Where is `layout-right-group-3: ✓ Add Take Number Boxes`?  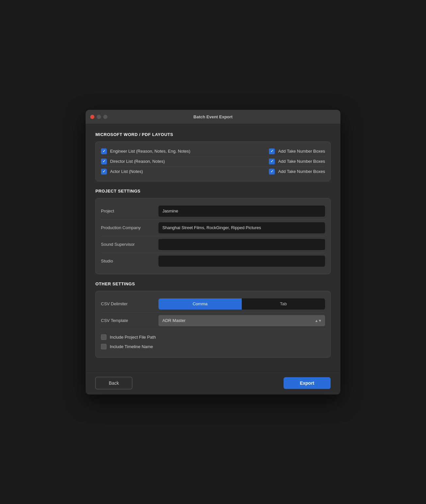
layout-right-group-3: ✓ Add Take Number Boxes is located at coordinates (297, 172).